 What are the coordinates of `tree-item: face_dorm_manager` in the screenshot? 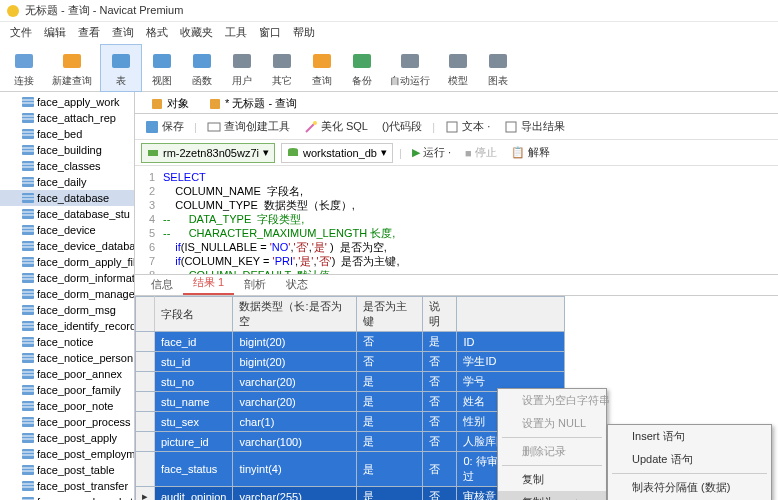 It's located at (67, 294).